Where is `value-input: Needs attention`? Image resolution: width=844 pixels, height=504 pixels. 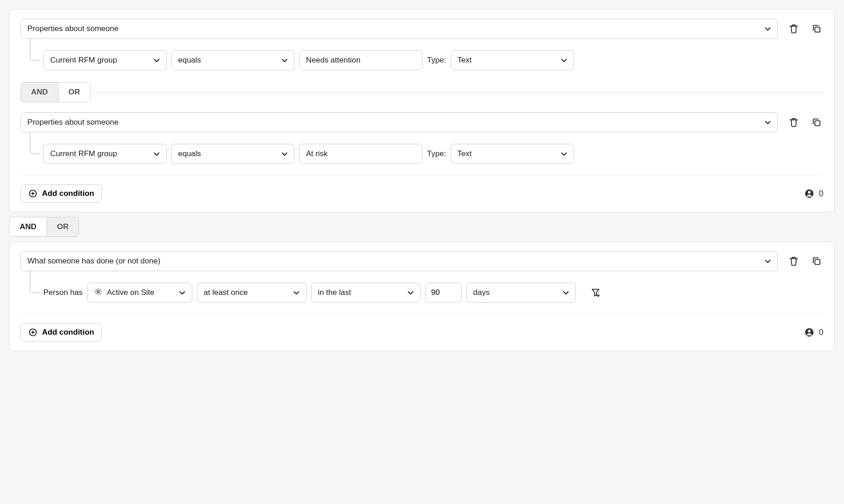
value-input: Needs attention is located at coordinates (361, 60).